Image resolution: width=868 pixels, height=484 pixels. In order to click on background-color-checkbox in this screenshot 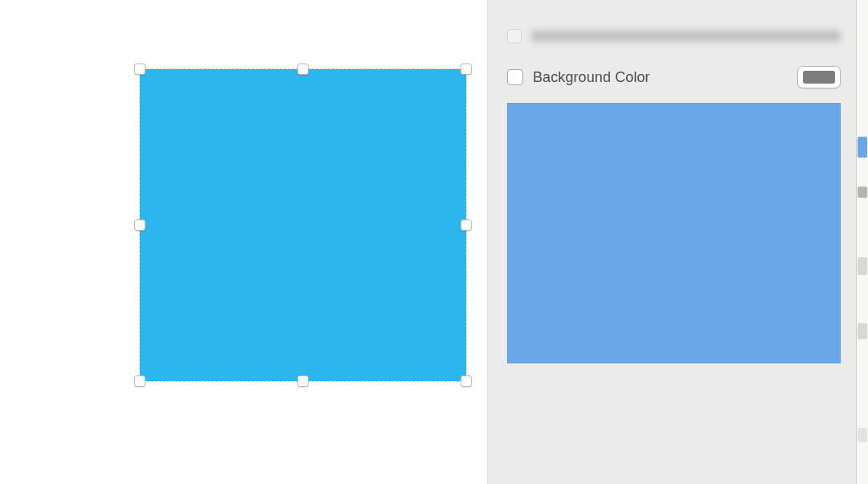, I will do `click(515, 77)`.